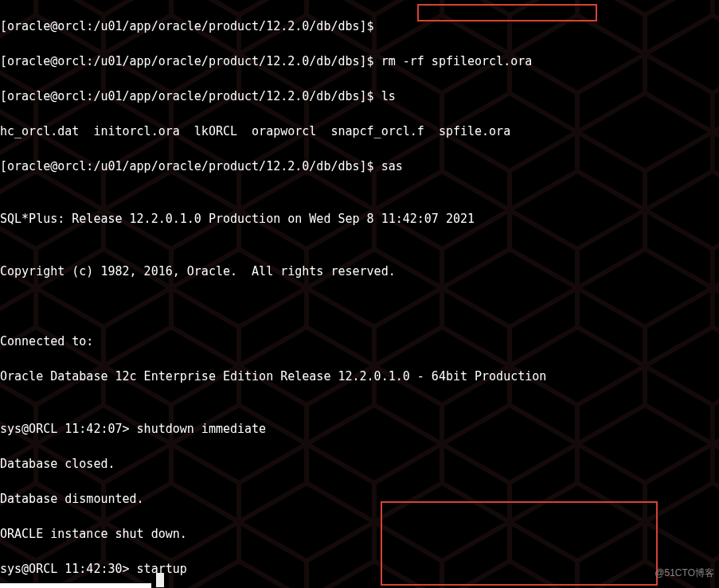 This screenshot has height=588, width=719. Describe the element at coordinates (389, 96) in the screenshot. I see `cmd-ls: ls` at that location.